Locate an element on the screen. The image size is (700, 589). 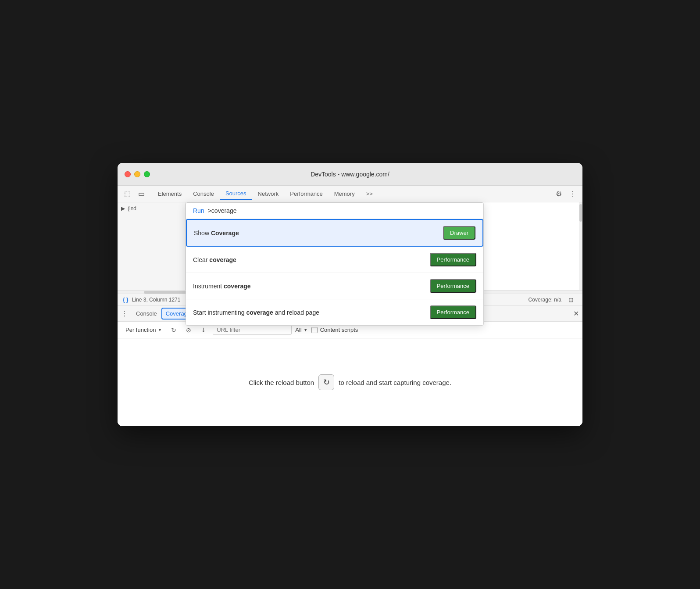
command-item-show-coverage: Show Coverage Drawer is located at coordinates (335, 233).